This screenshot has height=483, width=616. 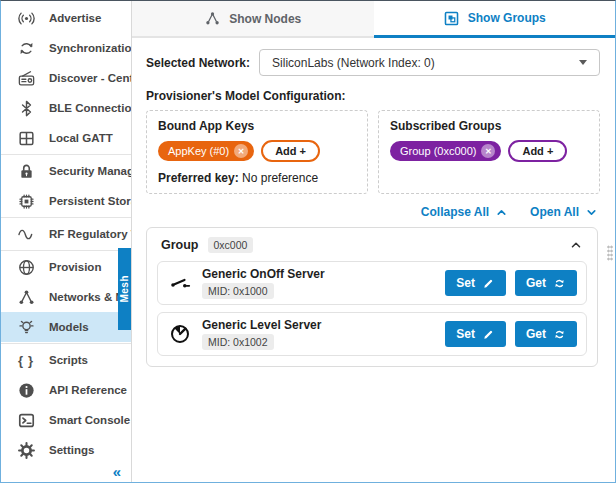 What do you see at coordinates (69, 327) in the screenshot?
I see `sidebar-item-label: Models` at bounding box center [69, 327].